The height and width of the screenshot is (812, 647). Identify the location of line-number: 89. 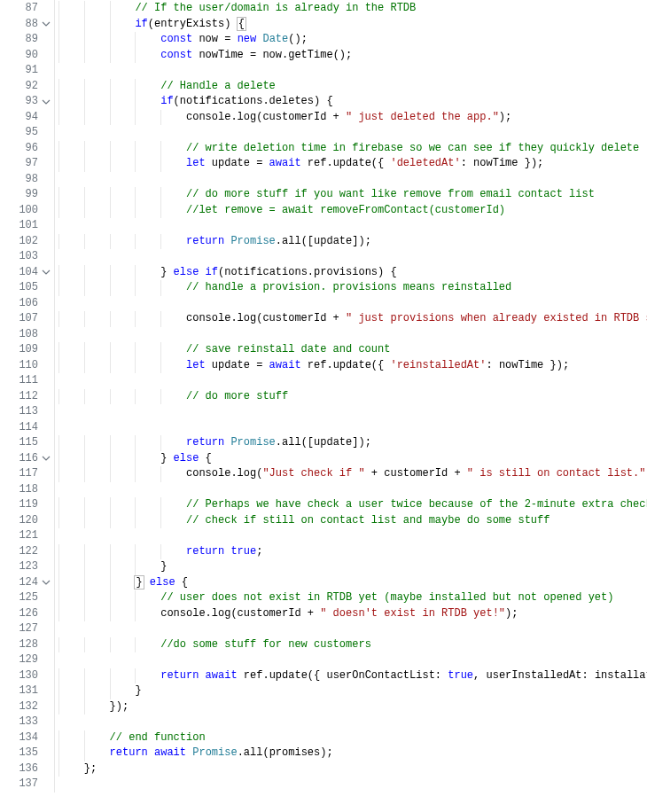
(27, 40).